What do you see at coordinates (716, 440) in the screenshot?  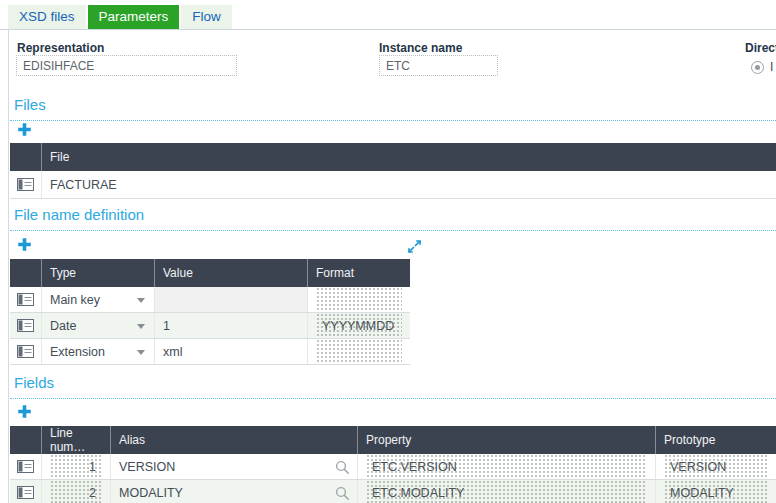 I see `fields-header-prototype: Prototype` at bounding box center [716, 440].